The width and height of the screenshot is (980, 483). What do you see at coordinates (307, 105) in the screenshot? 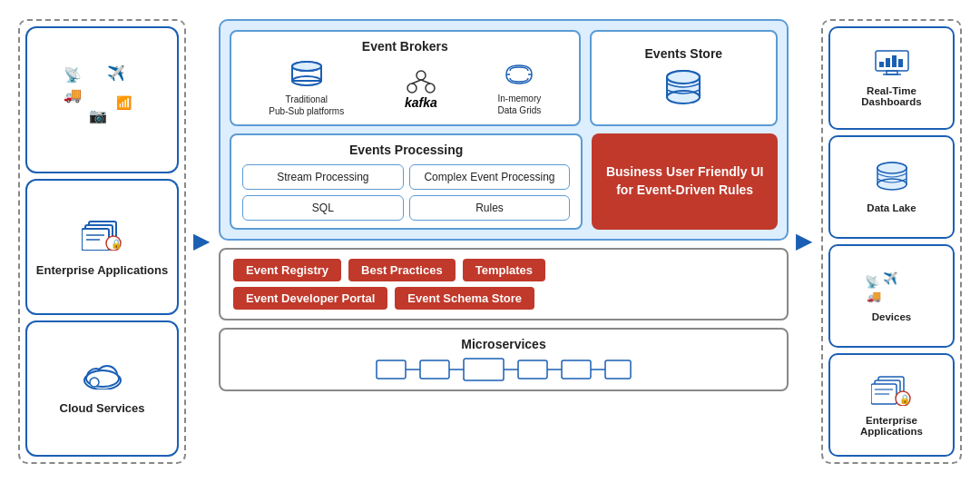
I see `pub-sub-label: TraditionalPub-Sub platforms` at bounding box center [307, 105].